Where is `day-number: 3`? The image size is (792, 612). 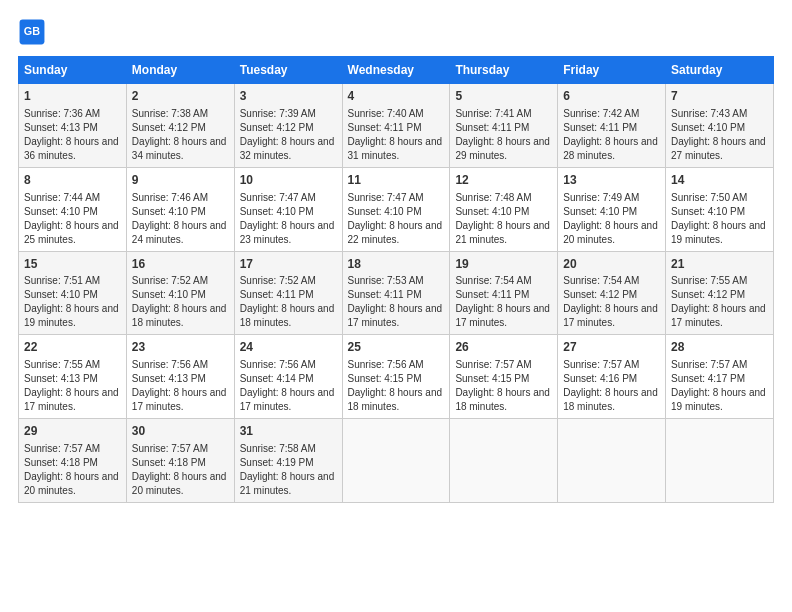
day-number: 3 is located at coordinates (288, 96).